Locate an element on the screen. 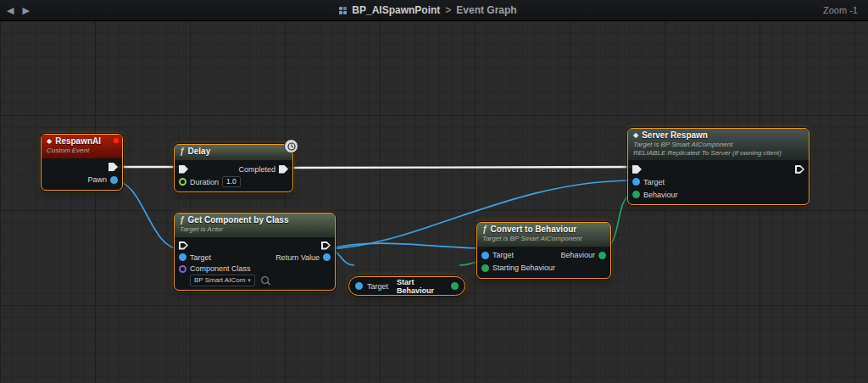  completed-exec-out-pin is located at coordinates (283, 169).